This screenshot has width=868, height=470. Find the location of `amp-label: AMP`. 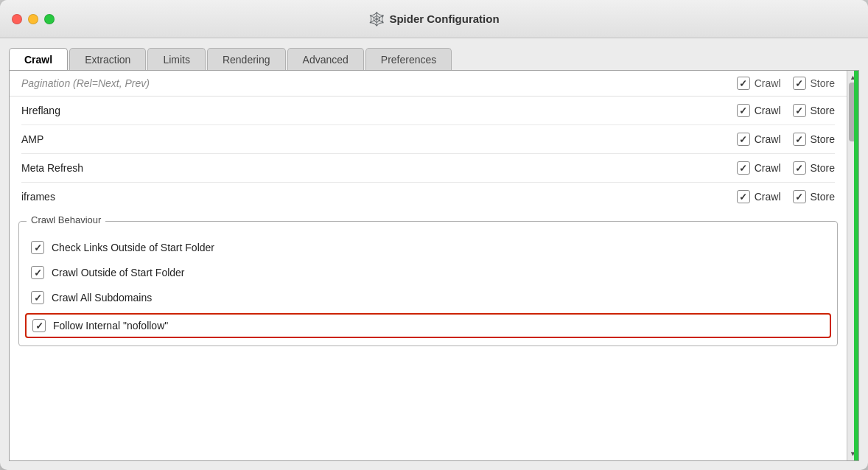

amp-label: AMP is located at coordinates (376, 139).